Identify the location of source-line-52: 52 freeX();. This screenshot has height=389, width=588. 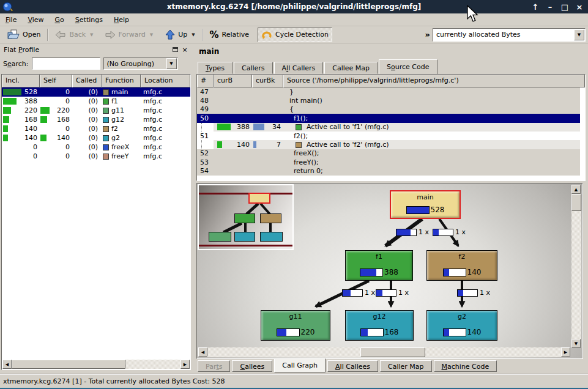
(389, 154).